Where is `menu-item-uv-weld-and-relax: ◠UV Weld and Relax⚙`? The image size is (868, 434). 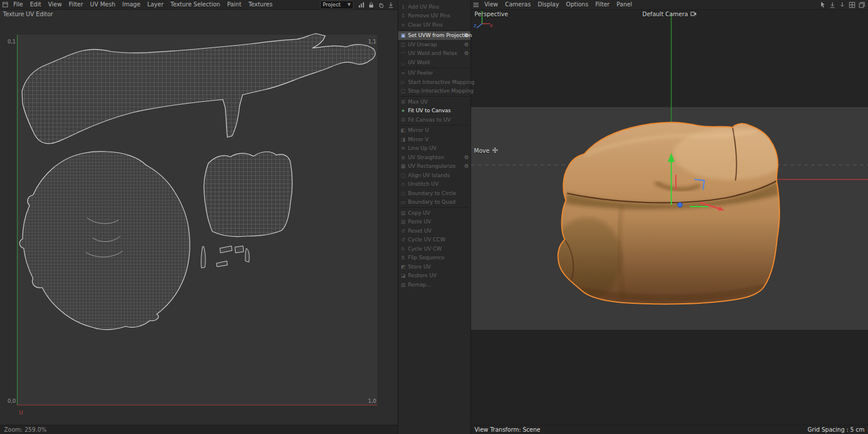
menu-item-uv-weld-and-relax: ◠UV Weld and Relax⚙ is located at coordinates (434, 54).